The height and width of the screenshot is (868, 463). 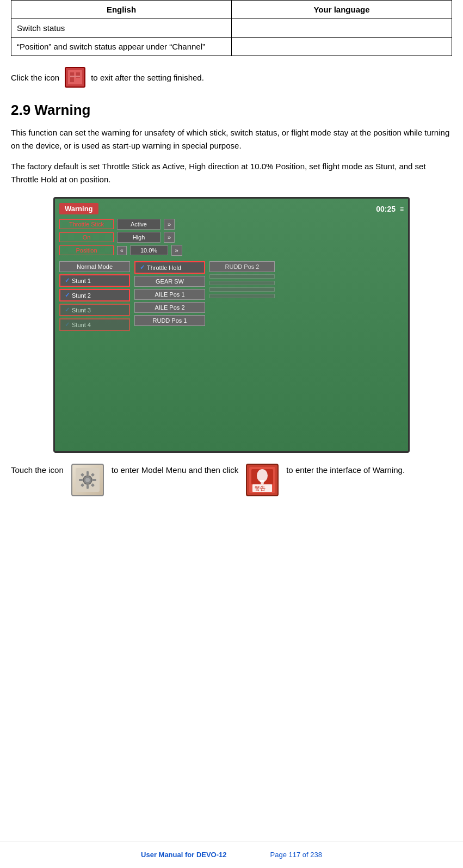 What do you see at coordinates (170, 321) in the screenshot?
I see `rudd-pos1-btn: RUDD Pos 1` at bounding box center [170, 321].